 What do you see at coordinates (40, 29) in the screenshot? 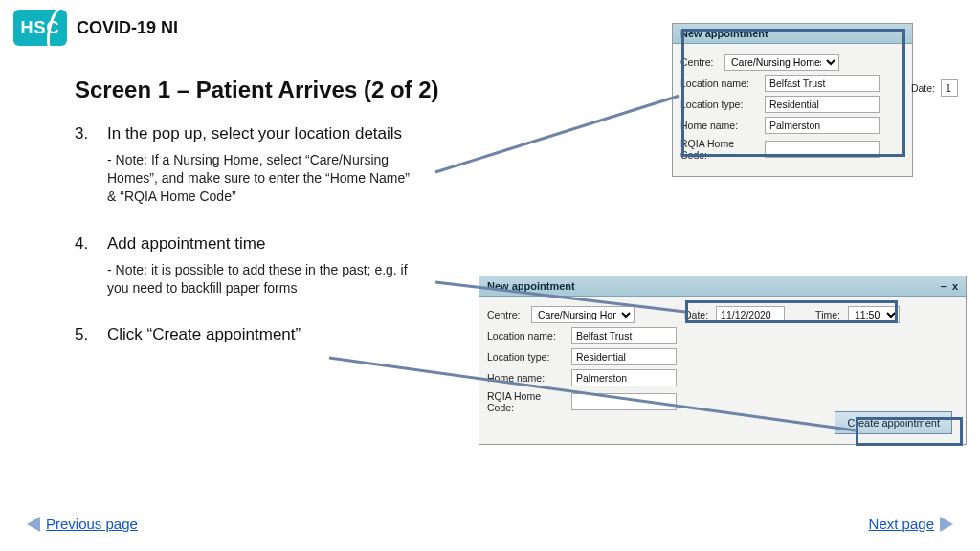
I see `hsc-logo-text: HSC` at bounding box center [40, 29].